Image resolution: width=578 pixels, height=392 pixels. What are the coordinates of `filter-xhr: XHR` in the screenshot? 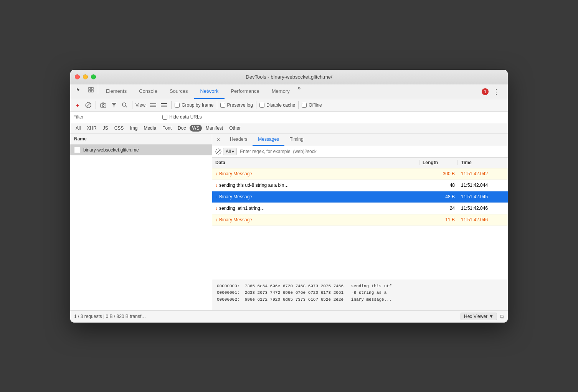 It's located at (91, 128).